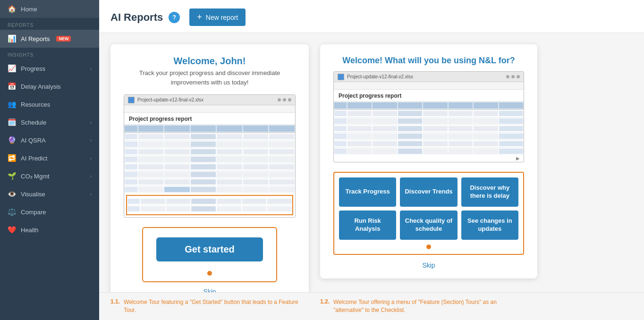  What do you see at coordinates (490, 225) in the screenshot?
I see `see-changes-button: See changes in updates` at bounding box center [490, 225].